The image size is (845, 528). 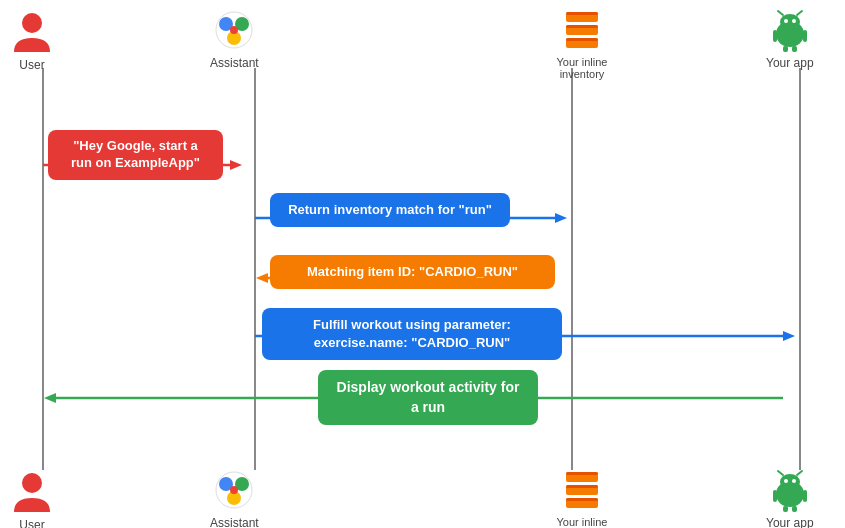 What do you see at coordinates (234, 490) in the screenshot?
I see `assistant-icon-bottom` at bounding box center [234, 490].